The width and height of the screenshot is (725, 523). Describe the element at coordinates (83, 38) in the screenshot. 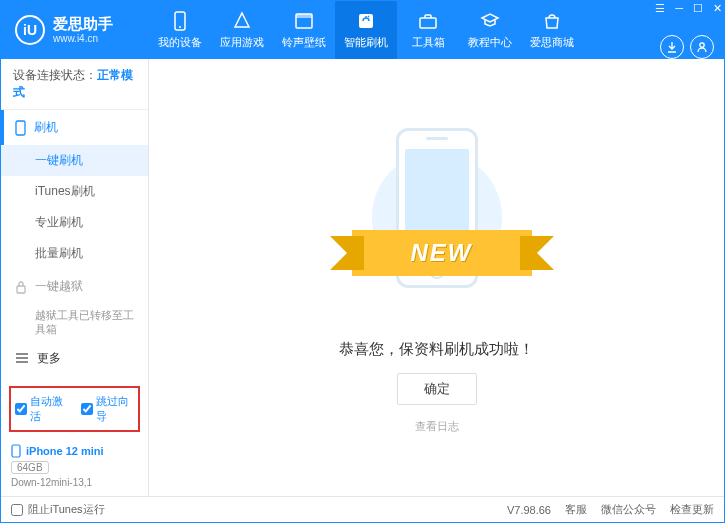

I see `app-url: www.i4.cn` at that location.